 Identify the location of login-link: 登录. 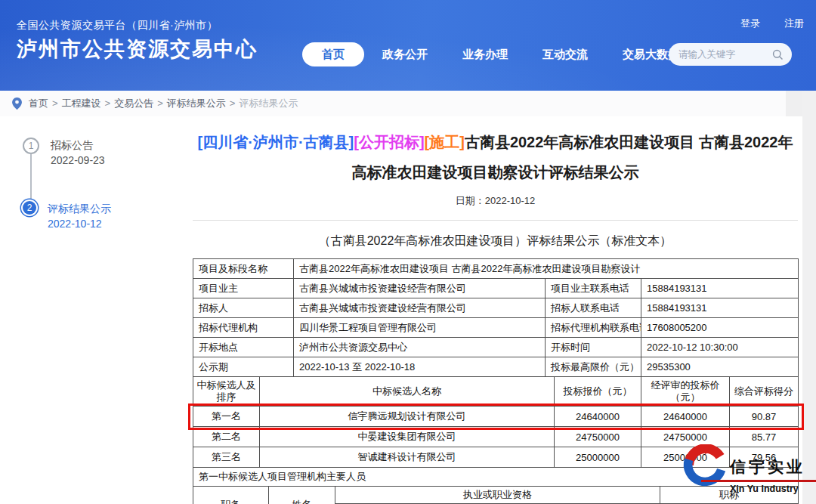
(750, 23).